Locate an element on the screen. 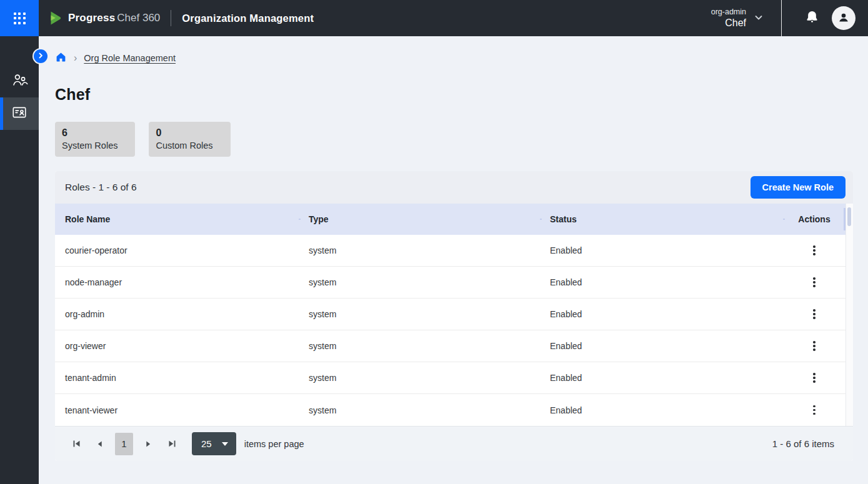 Image resolution: width=868 pixels, height=484 pixels. app-launcher-button is located at coordinates (19, 18).